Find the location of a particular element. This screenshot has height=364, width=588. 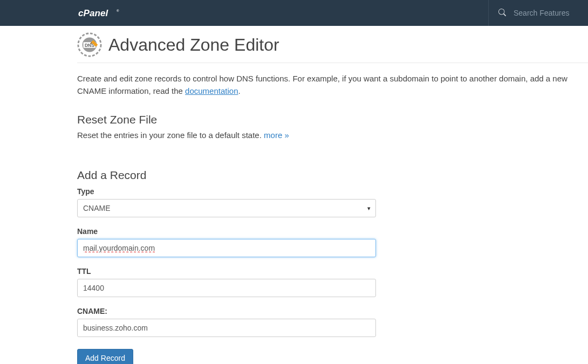

name-label: Name is located at coordinates (332, 231).